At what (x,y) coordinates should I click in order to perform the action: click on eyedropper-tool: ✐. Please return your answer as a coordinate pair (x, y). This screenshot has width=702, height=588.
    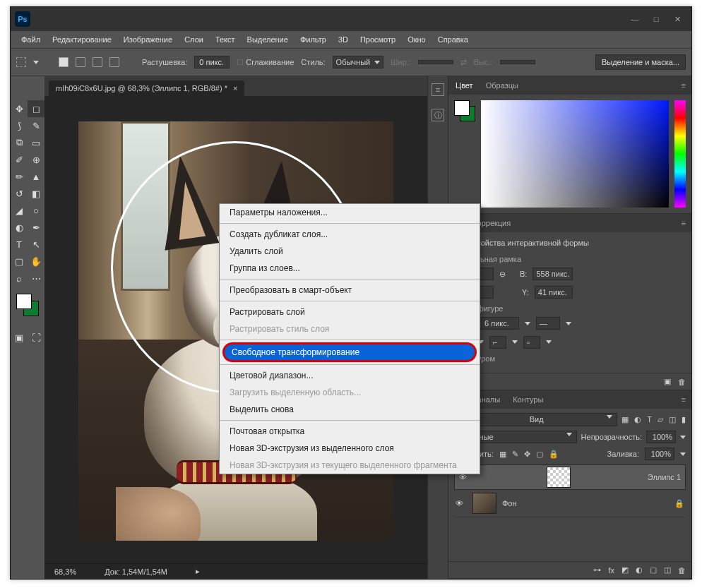
    Looking at the image, I should click on (19, 160).